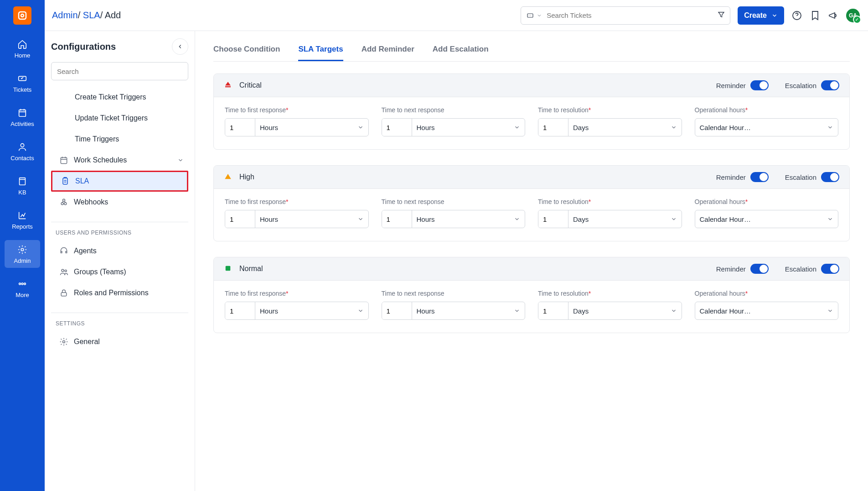  Describe the element at coordinates (454, 213) in the screenshot. I see `sla-field: Time to next response Hours` at that location.